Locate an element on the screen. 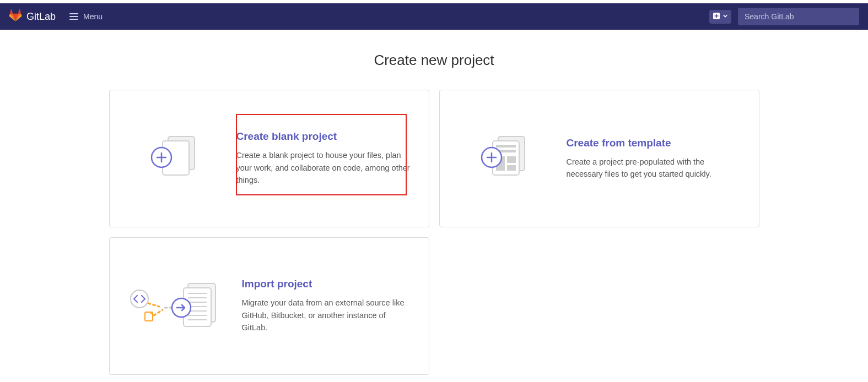  new-dropdown is located at coordinates (720, 17).